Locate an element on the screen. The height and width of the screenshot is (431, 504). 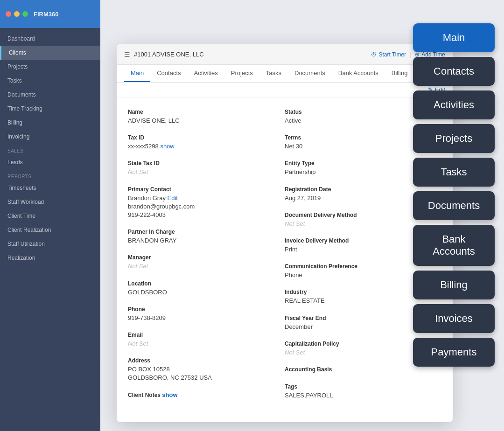
sidebar-item-clients: Clients is located at coordinates (50, 53).